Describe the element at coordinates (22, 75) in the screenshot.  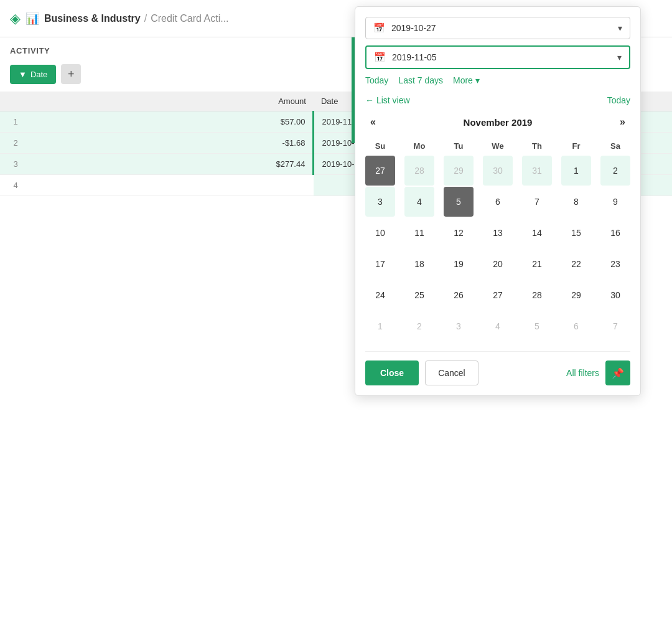
I see `filter-icon: ▼` at that location.